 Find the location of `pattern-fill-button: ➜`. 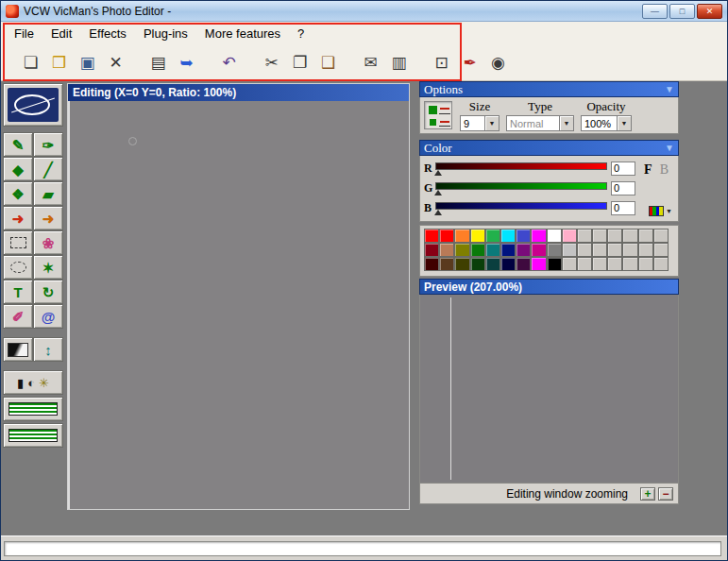

pattern-fill-button: ➜ is located at coordinates (48, 218).